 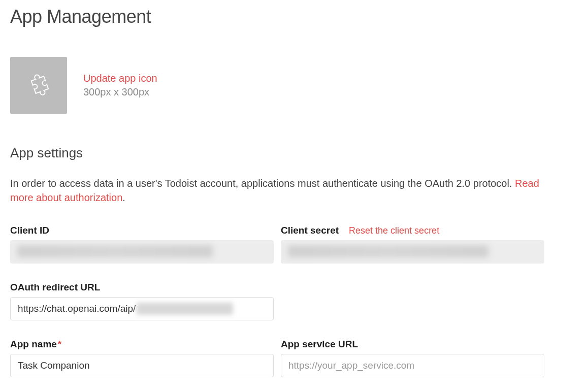 I want to click on client-id-field: Client ID, so click(x=142, y=244).